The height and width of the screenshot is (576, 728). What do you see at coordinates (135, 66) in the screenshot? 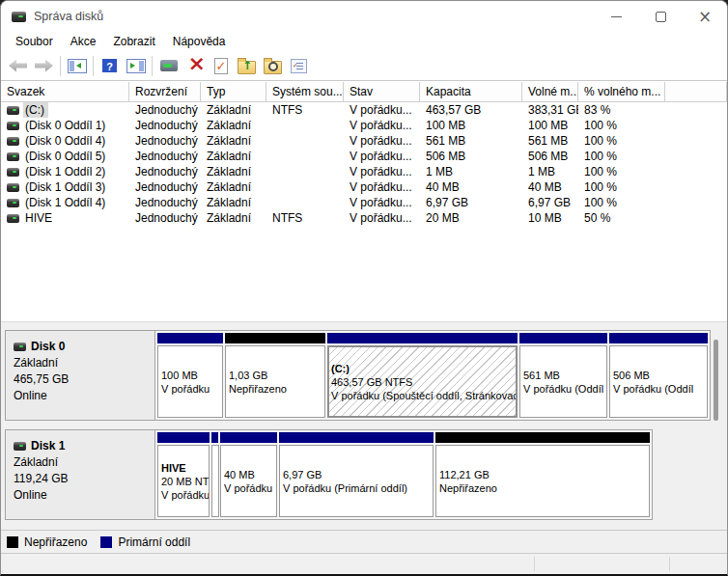
I see `toolbar-action-pane-button` at bounding box center [135, 66].